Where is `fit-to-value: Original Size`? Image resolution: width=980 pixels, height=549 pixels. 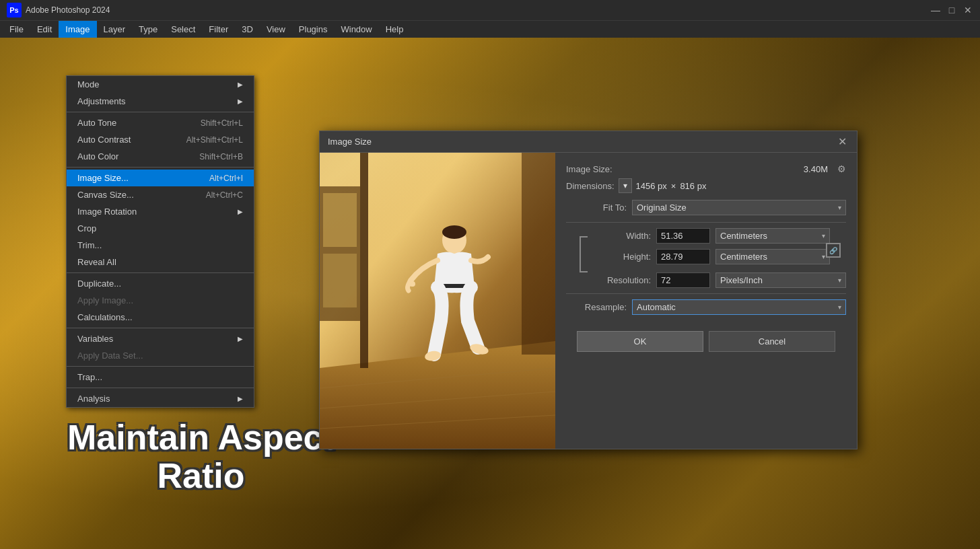
fit-to-value: Original Size is located at coordinates (662, 207).